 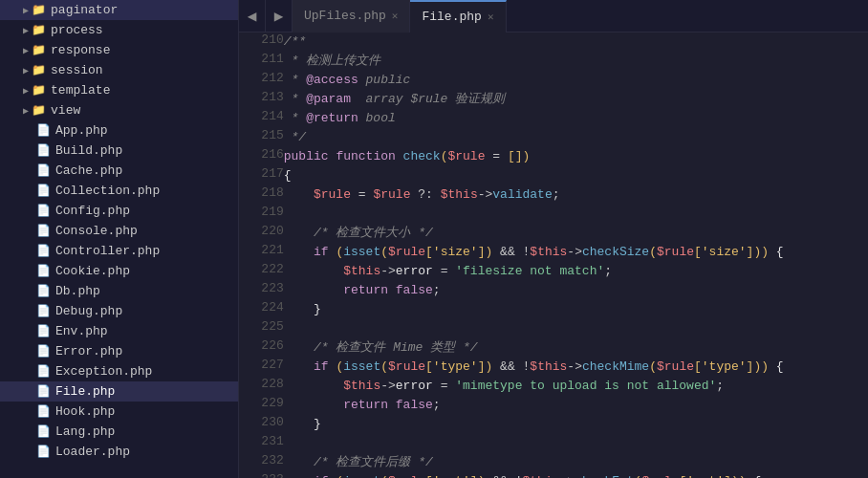 What do you see at coordinates (262, 367) in the screenshot?
I see `line-number: 227` at bounding box center [262, 367].